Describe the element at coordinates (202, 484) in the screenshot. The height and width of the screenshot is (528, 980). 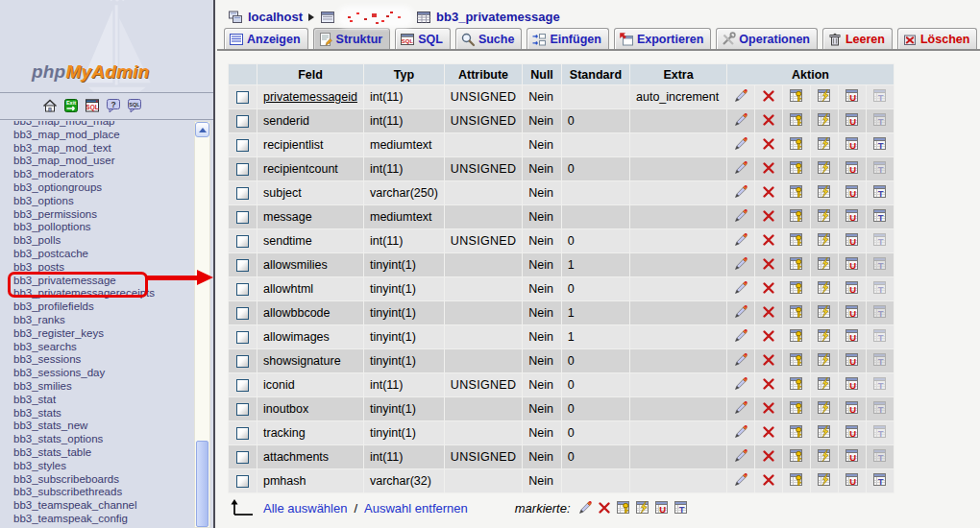
I see `scroll-thumb` at that location.